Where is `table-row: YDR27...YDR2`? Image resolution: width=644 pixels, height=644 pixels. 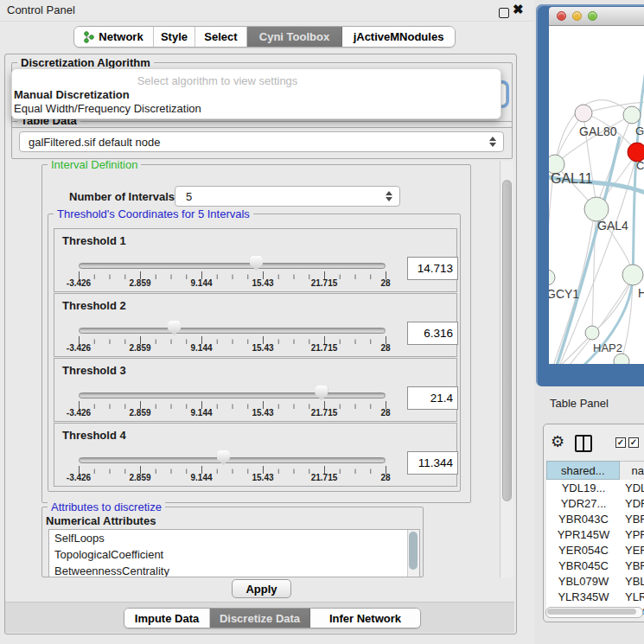 table-row: YDR27...YDR2 is located at coordinates (595, 503).